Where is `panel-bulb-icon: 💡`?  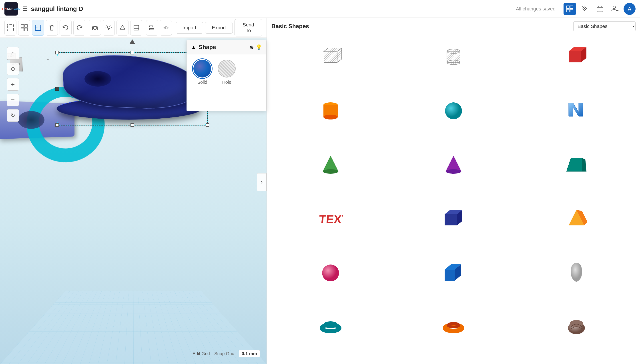 panel-bulb-icon: 💡 is located at coordinates (259, 48).